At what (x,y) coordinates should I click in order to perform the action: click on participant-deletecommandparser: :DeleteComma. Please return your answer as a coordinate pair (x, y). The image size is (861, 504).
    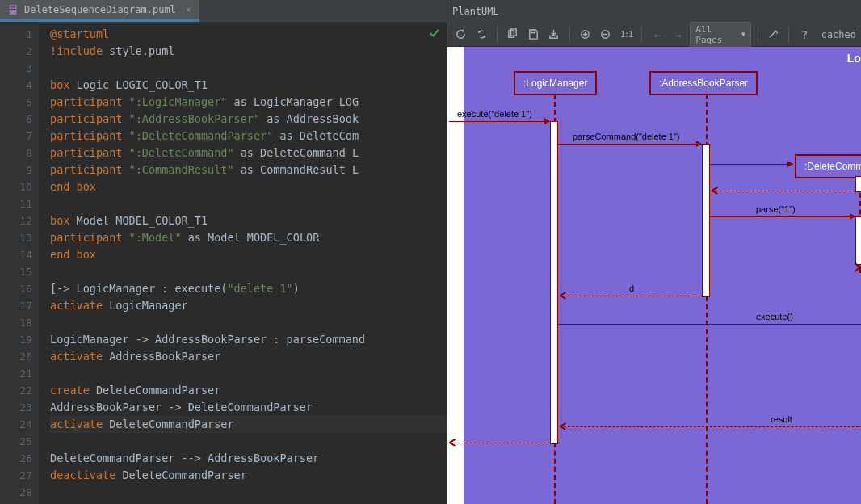
    Looking at the image, I should click on (828, 166).